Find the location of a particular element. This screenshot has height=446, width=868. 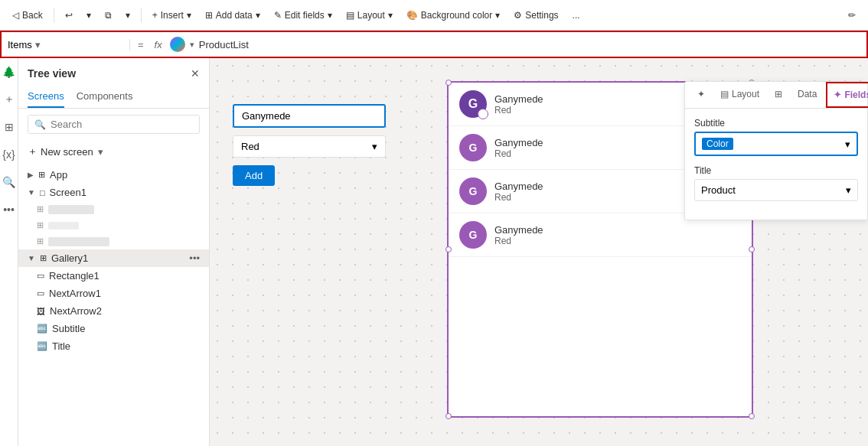

search-icon-small: 🔍 is located at coordinates (40, 125).